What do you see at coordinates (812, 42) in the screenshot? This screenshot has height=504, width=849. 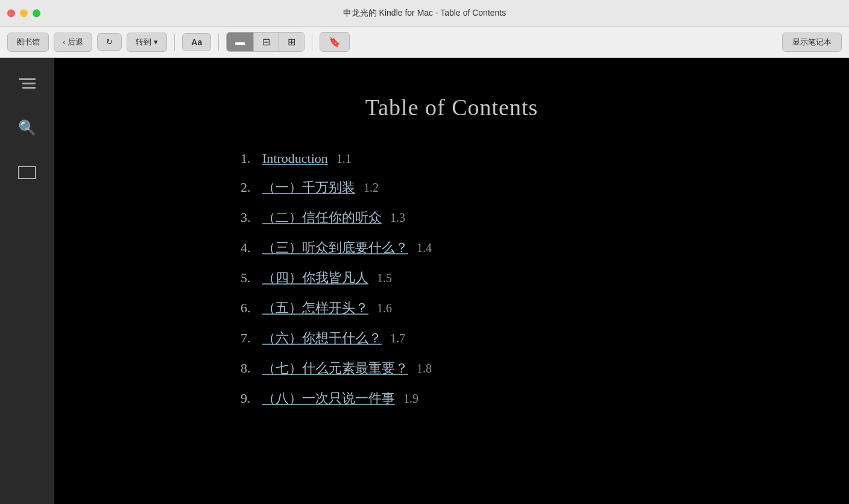 I see `show-notes-button: 显示笔记本` at bounding box center [812, 42].